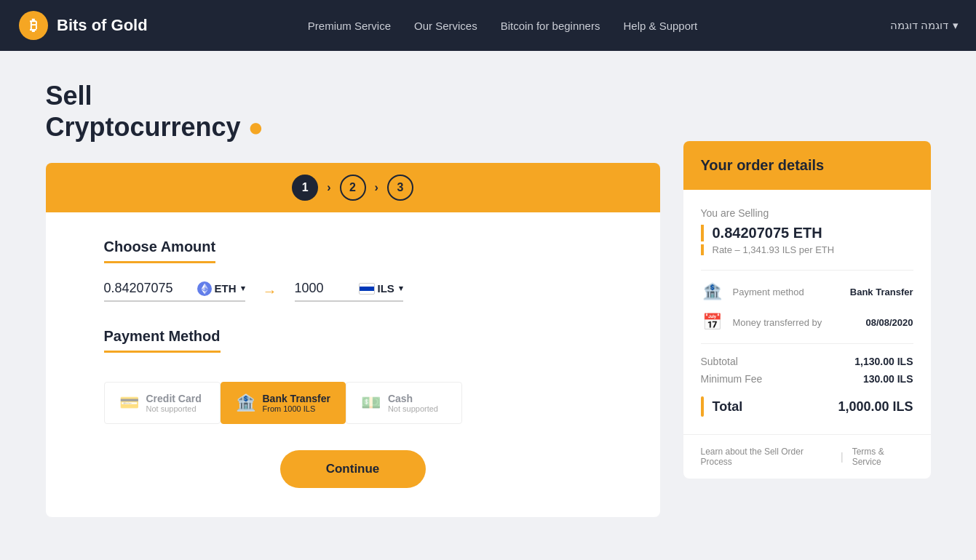  Describe the element at coordinates (367, 289) in the screenshot. I see `ils-flag-icon` at that location.